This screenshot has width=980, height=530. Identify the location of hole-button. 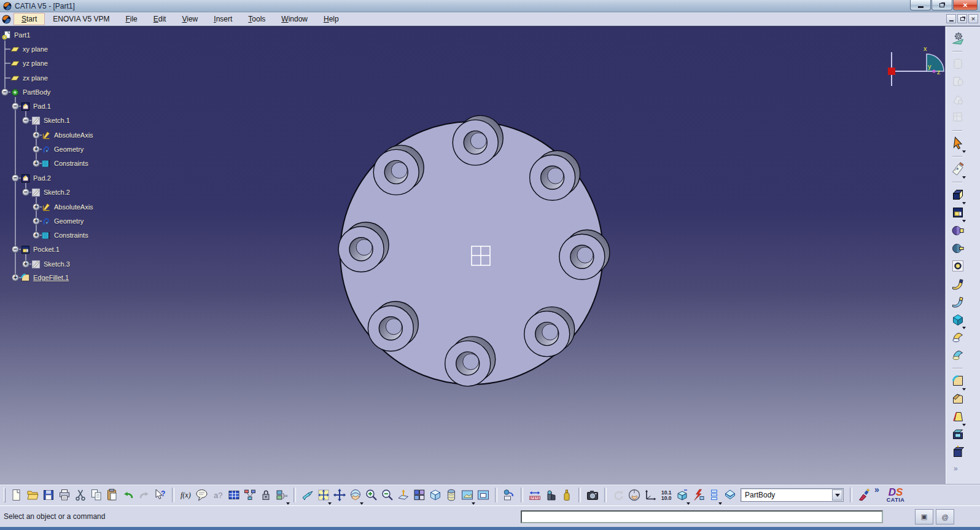
(958, 266).